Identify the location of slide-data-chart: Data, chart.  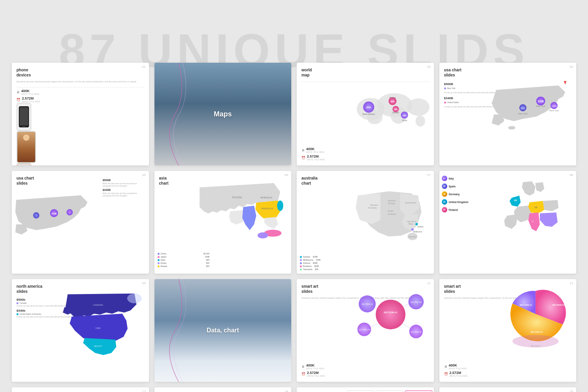
(223, 330).